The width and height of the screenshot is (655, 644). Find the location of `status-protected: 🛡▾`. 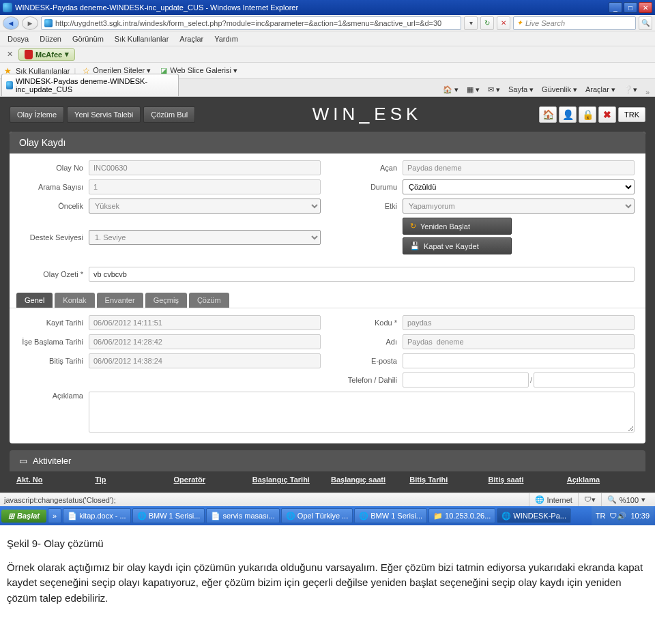

status-protected: 🛡▾ is located at coordinates (590, 499).